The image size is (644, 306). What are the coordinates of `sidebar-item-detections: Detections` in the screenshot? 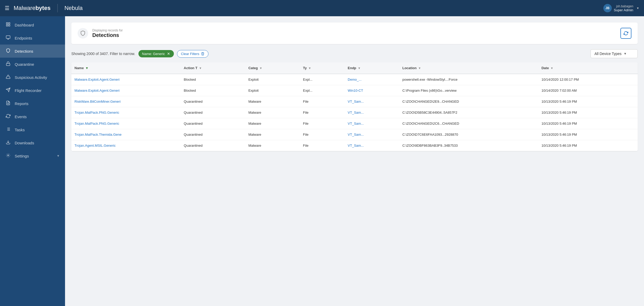 It's located at (33, 51).